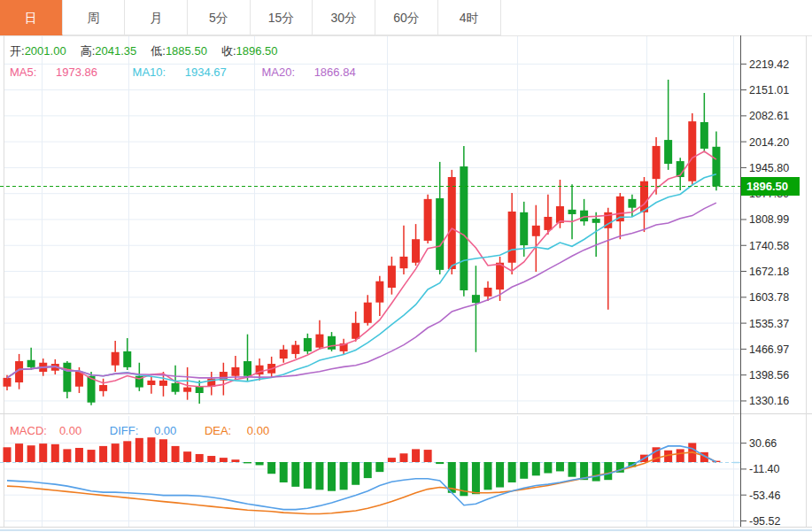 Image resolution: width=812 pixels, height=532 pixels. What do you see at coordinates (316, 73) in the screenshot?
I see `ma20-legend: MA20: 1866.84` at bounding box center [316, 73].